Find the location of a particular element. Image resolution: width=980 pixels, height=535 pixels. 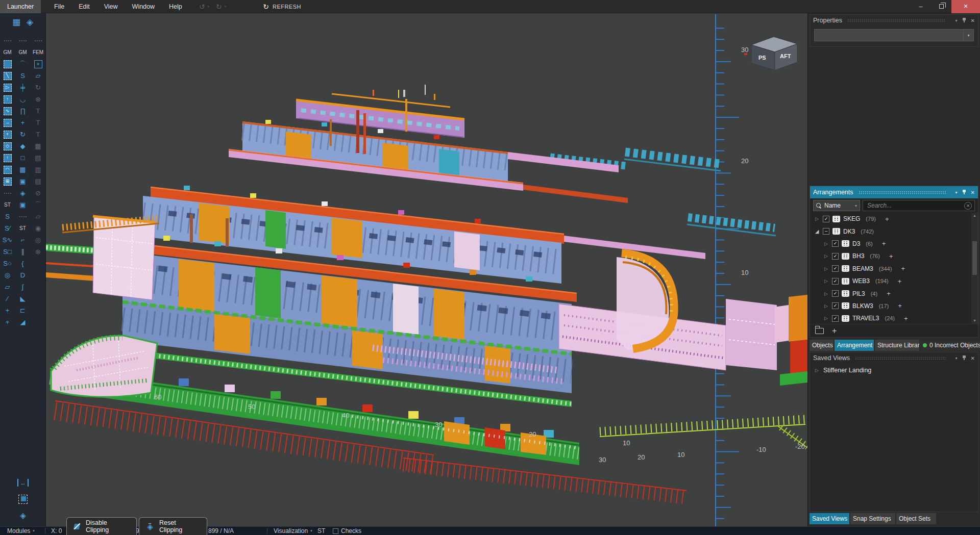

minimize-button: – is located at coordinates (921, 7).